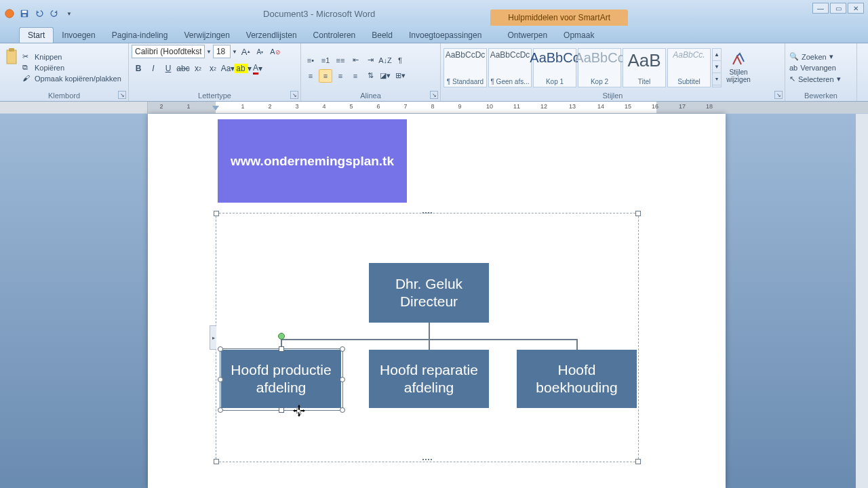 This screenshot has height=488, width=868. I want to click on numbering-button: ≡1, so click(326, 60).